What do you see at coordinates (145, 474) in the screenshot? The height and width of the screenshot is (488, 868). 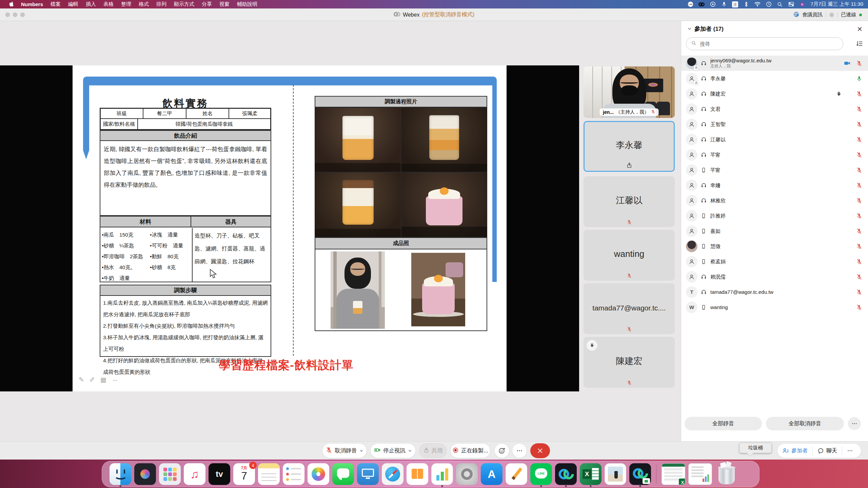 I see `dock-dark-app-app-icon` at bounding box center [145, 474].